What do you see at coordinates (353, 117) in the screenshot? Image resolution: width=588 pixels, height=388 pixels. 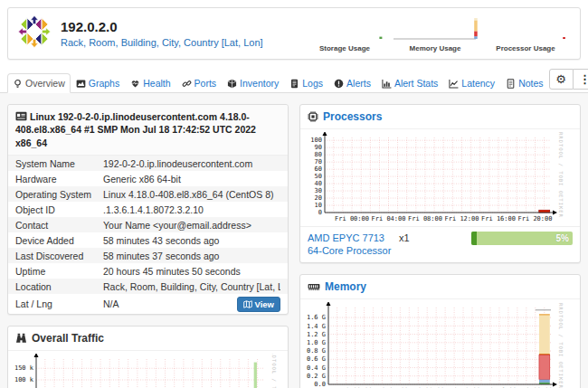 I see `panel-title: Processors` at bounding box center [353, 117].